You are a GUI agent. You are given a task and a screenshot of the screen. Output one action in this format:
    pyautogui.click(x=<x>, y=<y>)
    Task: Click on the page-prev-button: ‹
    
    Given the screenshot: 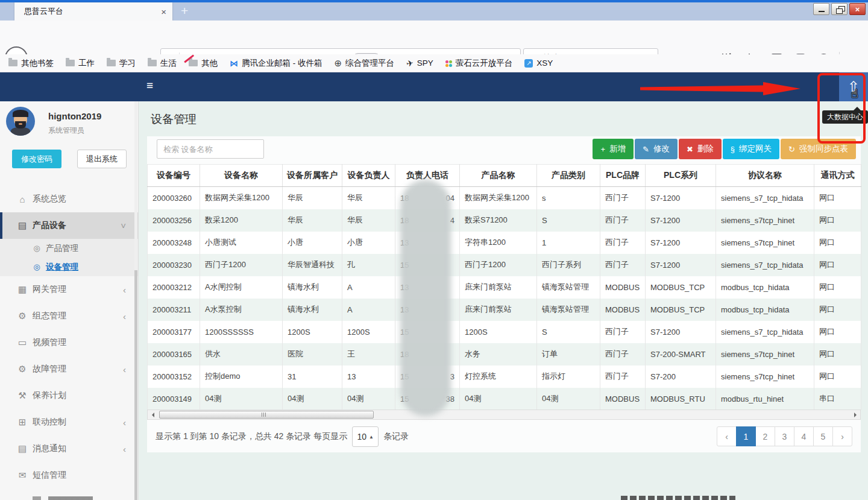 What is the action you would take?
    pyautogui.click(x=727, y=437)
    